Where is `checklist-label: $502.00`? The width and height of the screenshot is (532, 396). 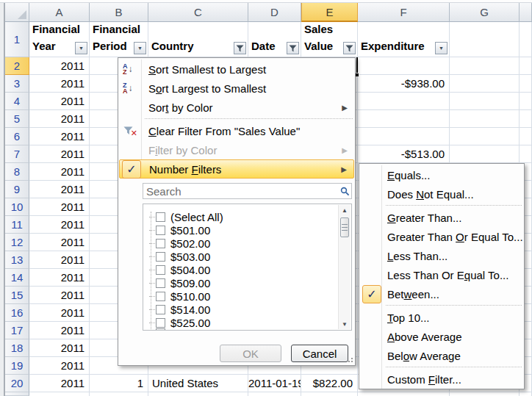 checklist-label: $502.00 is located at coordinates (190, 244).